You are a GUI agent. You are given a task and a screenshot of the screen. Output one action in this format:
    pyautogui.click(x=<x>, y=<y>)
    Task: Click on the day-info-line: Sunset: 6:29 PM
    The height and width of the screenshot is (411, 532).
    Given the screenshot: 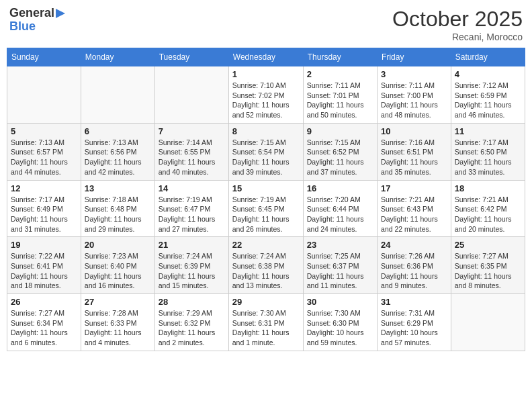 What is the action you would take?
    pyautogui.click(x=407, y=323)
    